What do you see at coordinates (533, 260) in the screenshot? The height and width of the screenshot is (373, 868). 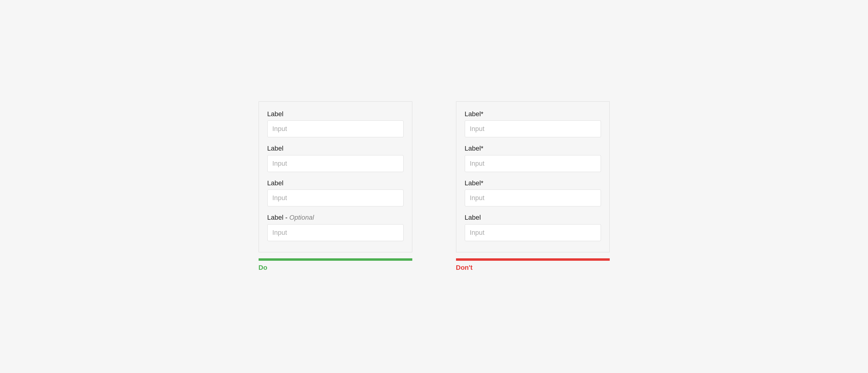 I see `dont-indicator-bar` at bounding box center [533, 260].